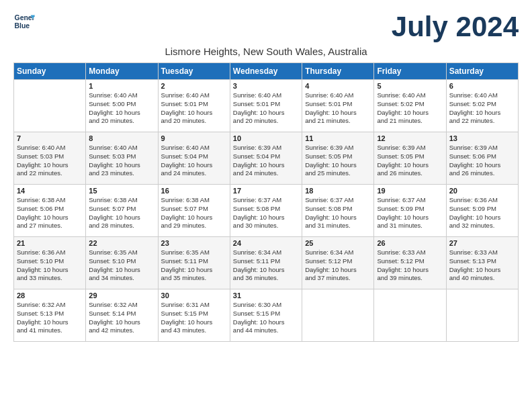 The height and width of the screenshot is (411, 532). I want to click on calendar-cell: 28Sunrise: 6:32 AM Sunset: 5:13 PM Dayli…, so click(50, 316).